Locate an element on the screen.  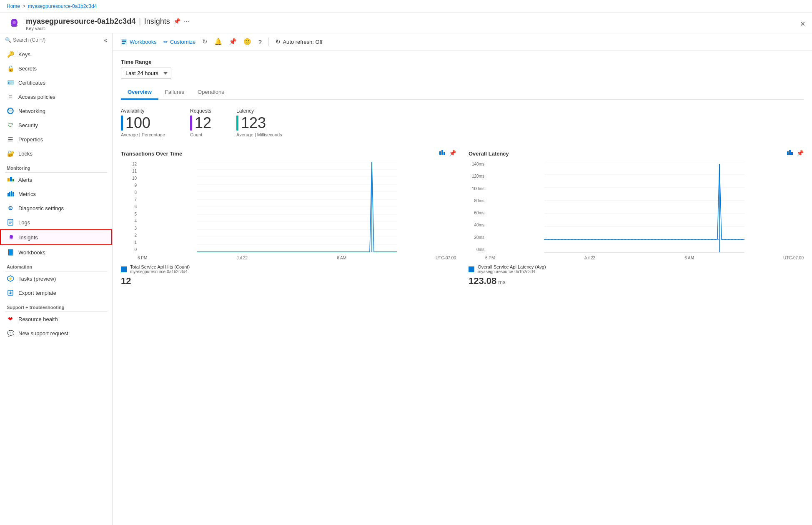
latency-legend-value-row: 123.08 ms is located at coordinates (636, 281).